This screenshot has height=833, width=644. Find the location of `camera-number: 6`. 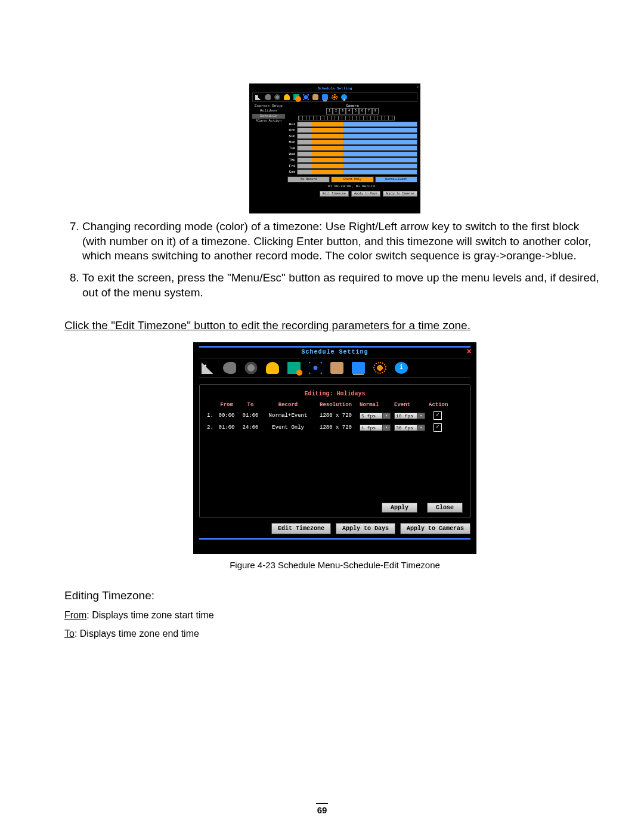

camera-number: 6 is located at coordinates (363, 111).